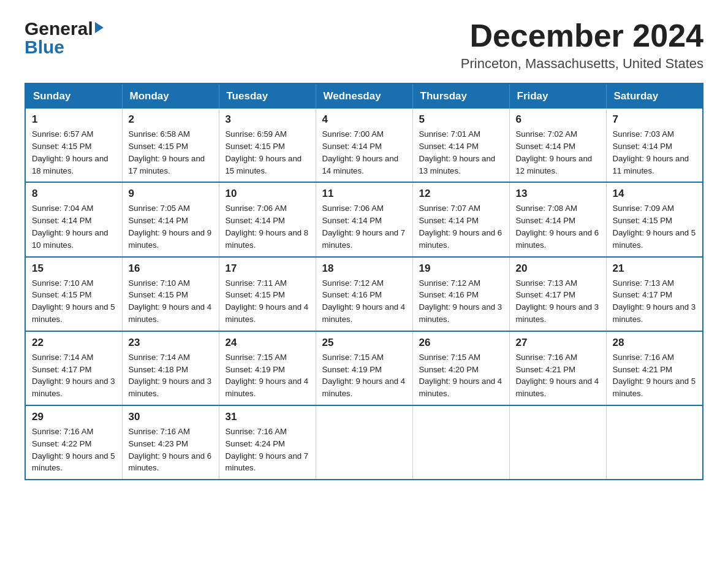 The height and width of the screenshot is (563, 728). Describe the element at coordinates (364, 443) in the screenshot. I see `calendar-week-5: 29 Sunrise: 7:16 AM Sunset: 4:22 PM Dayl…` at that location.